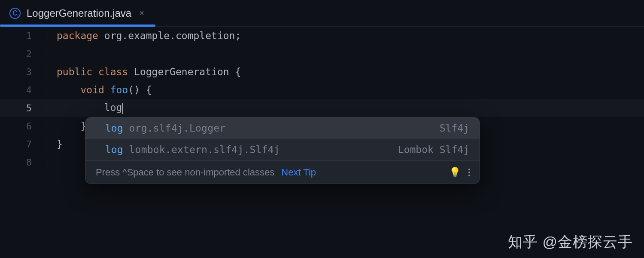  Describe the element at coordinates (141, 13) in the screenshot. I see `close-icon: ×` at that location.